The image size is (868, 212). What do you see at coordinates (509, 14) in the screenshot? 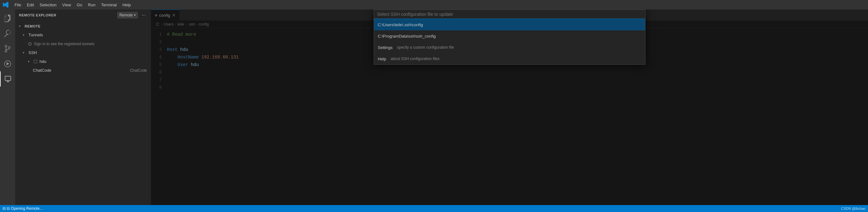
I see `quickpick-input-wrapper` at bounding box center [509, 14].